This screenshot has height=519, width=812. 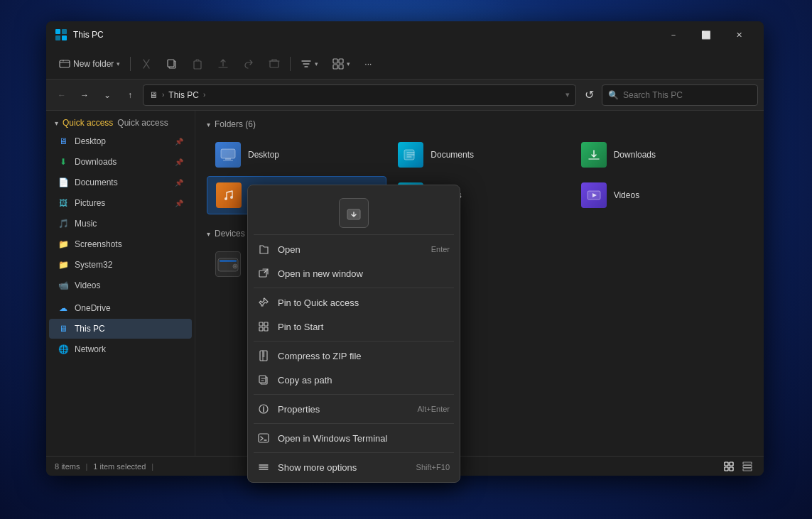 I want to click on sidebar-network-label: Network, so click(x=90, y=349).